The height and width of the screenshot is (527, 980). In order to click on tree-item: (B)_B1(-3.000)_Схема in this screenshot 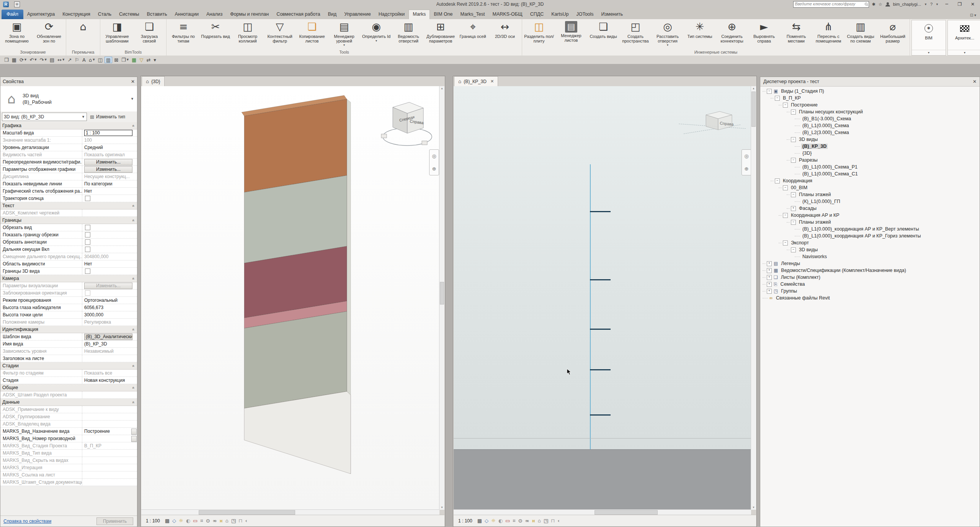, I will do `click(870, 119)`.